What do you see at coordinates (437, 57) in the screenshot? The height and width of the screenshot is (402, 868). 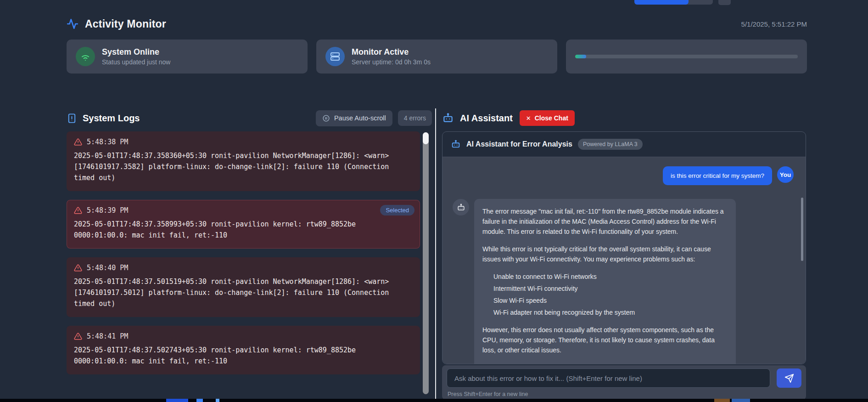 I see `status-card-monitor-active: Monitor Active Server uptime: 0d 0h 3m 0…` at bounding box center [437, 57].